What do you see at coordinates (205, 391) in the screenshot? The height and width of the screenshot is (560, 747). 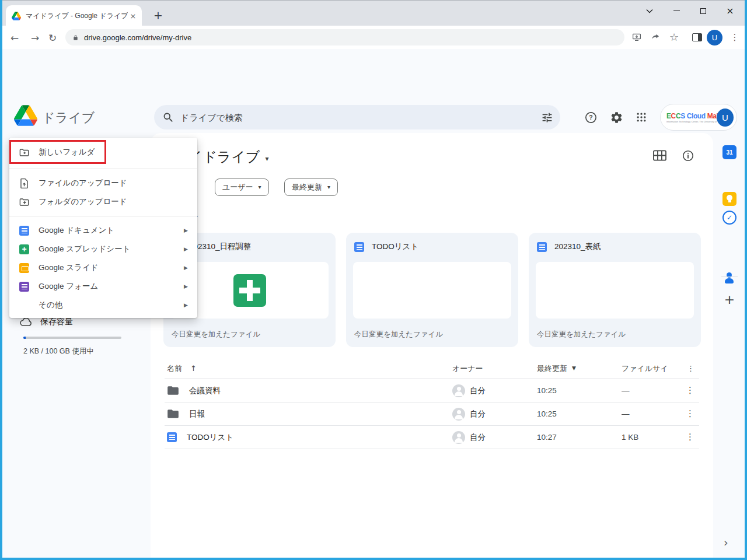 I see `file-name: 会議資料` at bounding box center [205, 391].